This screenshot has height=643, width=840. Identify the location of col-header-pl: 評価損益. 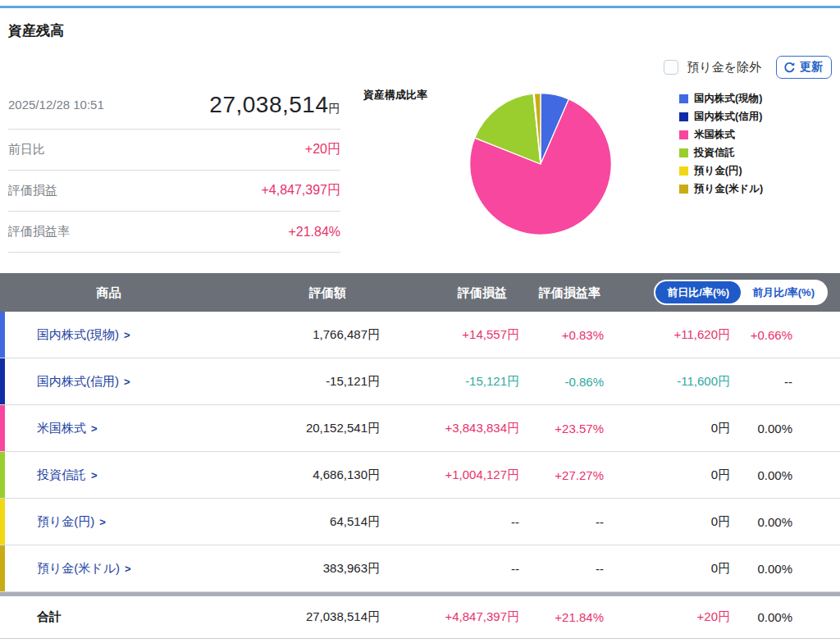
(482, 292).